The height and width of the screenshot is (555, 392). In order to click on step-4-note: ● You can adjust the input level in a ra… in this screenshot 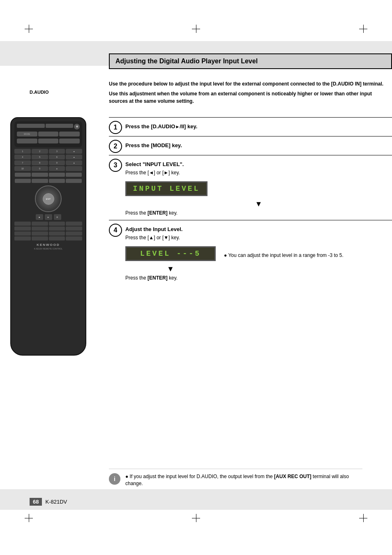, I will do `click(284, 256)`.